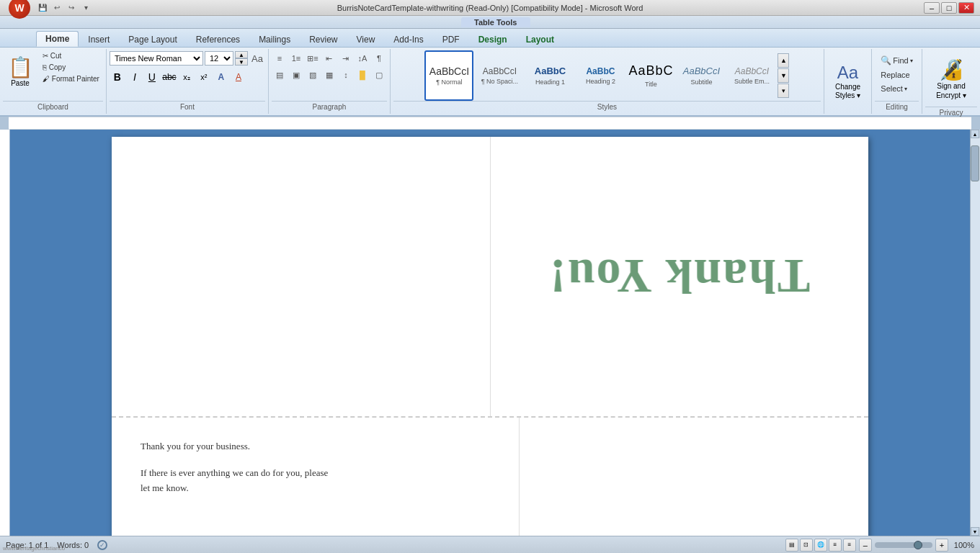  I want to click on draft-button: ≡, so click(850, 545).